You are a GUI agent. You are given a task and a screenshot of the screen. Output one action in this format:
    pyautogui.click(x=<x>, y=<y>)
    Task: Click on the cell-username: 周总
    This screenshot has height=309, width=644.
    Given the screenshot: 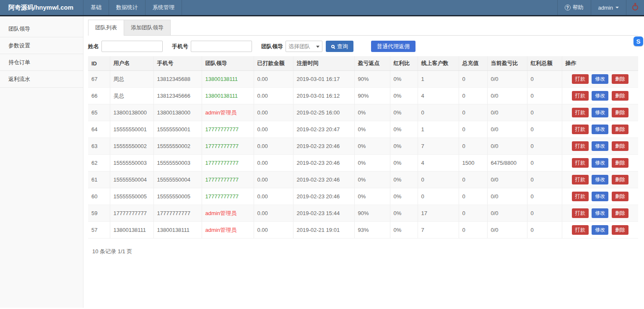 What is the action you would take?
    pyautogui.click(x=132, y=79)
    